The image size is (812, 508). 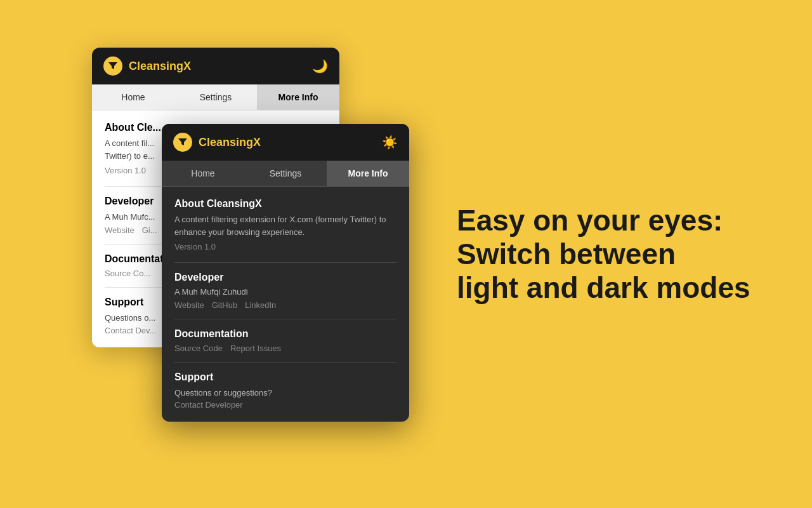 I want to click on dark-app-title: CleansingX, so click(x=230, y=142).